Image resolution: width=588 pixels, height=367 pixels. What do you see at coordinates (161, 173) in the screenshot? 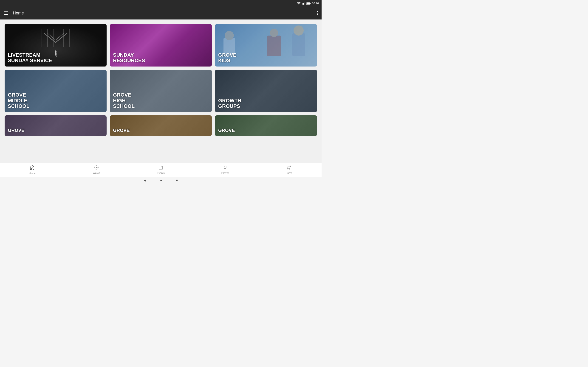
I see `nav-label-events: Events` at bounding box center [161, 173].